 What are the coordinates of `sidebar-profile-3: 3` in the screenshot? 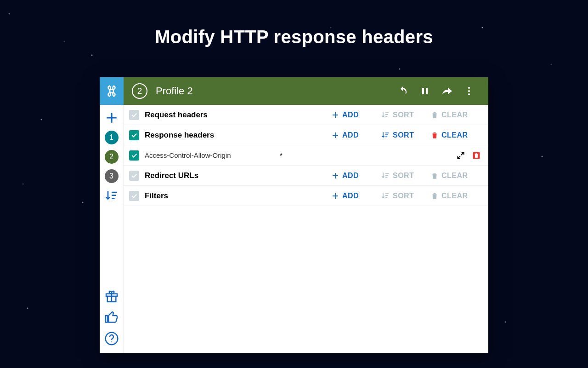 It's located at (112, 176).